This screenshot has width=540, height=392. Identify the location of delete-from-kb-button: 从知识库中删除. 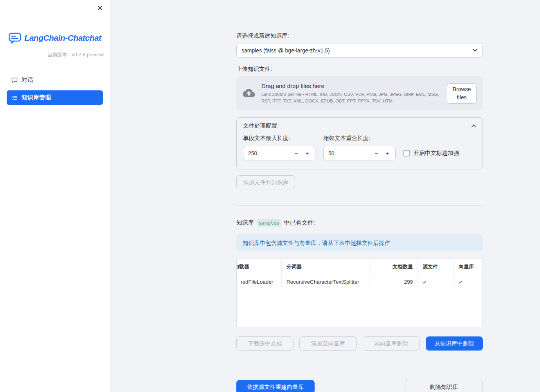
(454, 343).